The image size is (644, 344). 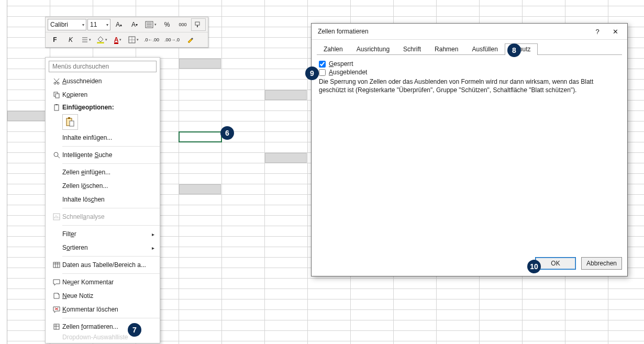 I want to click on font-name-combo: Calibri ▾, so click(x=67, y=25).